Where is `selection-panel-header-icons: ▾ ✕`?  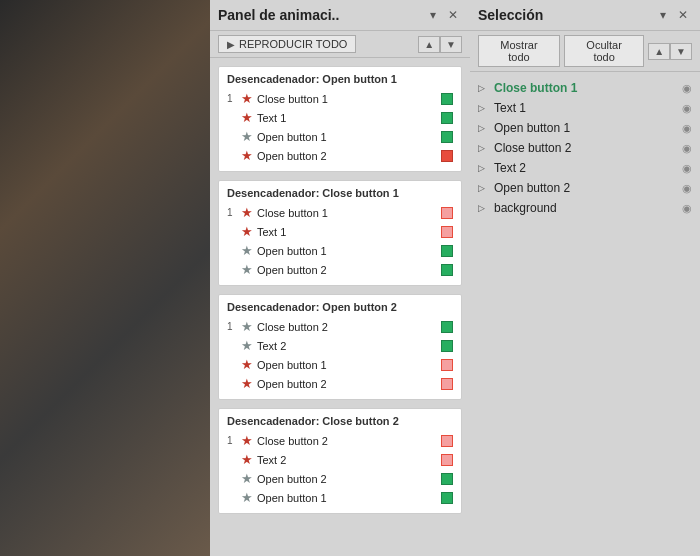
selection-panel-header-icons: ▾ ✕ is located at coordinates (674, 15).